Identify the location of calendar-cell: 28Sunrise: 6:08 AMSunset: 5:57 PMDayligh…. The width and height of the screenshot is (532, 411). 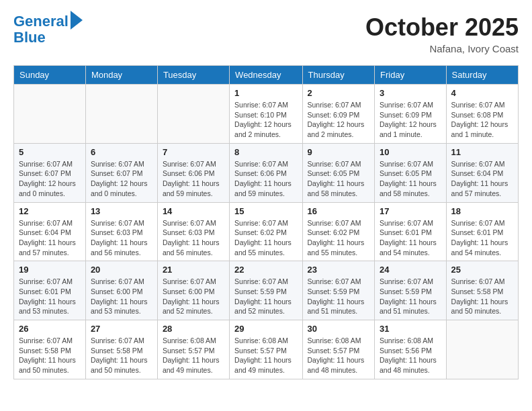
(193, 350).